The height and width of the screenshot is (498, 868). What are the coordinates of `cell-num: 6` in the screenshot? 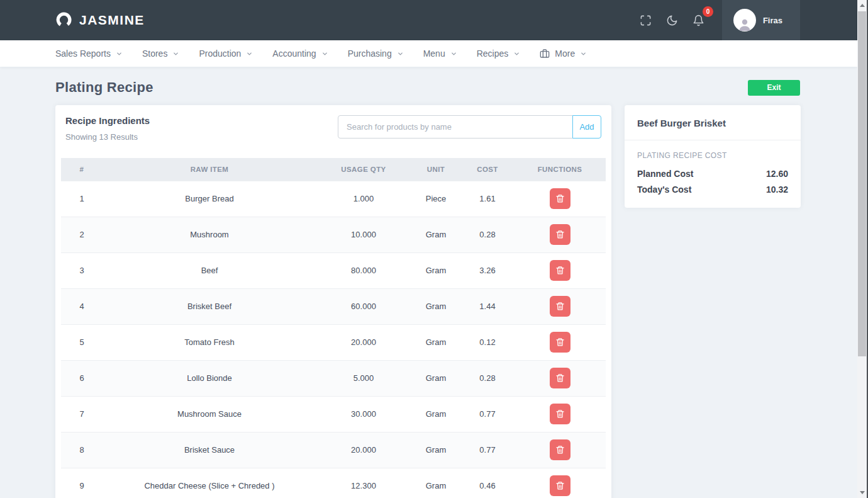 It's located at (82, 378).